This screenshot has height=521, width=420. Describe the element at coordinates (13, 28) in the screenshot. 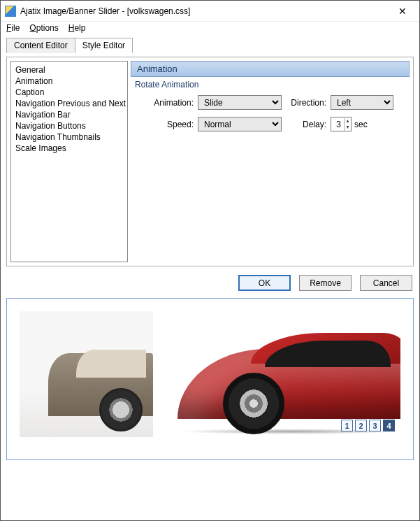

I see `menu-file: FFileile` at that location.